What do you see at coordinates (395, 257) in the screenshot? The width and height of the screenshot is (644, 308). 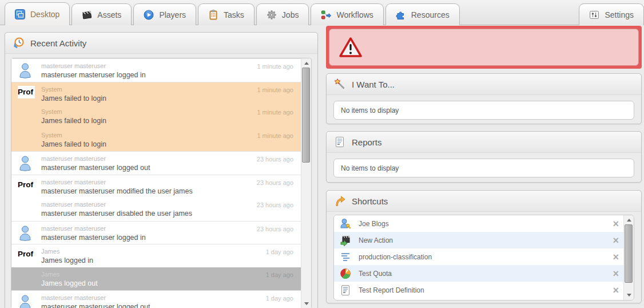 I see `shortcut-label: production-classification` at bounding box center [395, 257].